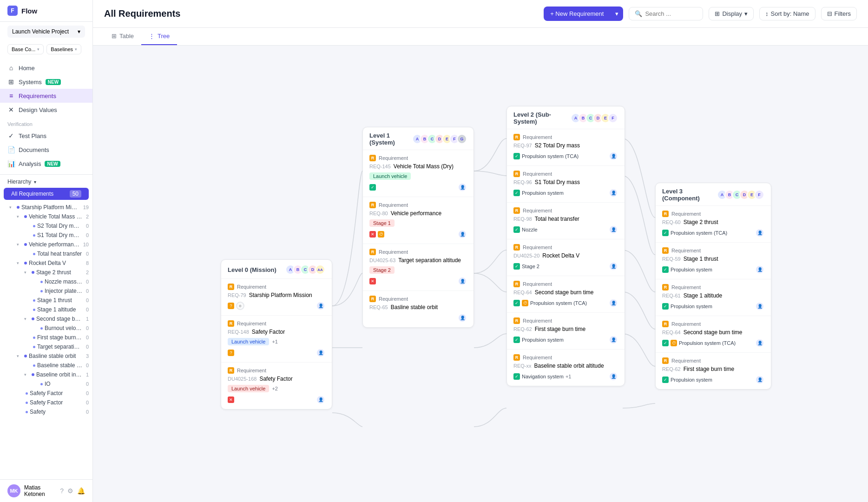 The image size is (868, 502). What do you see at coordinates (418, 309) in the screenshot?
I see `req-card: R Requirement REQ-65 Basline stable orbi…` at bounding box center [418, 309].